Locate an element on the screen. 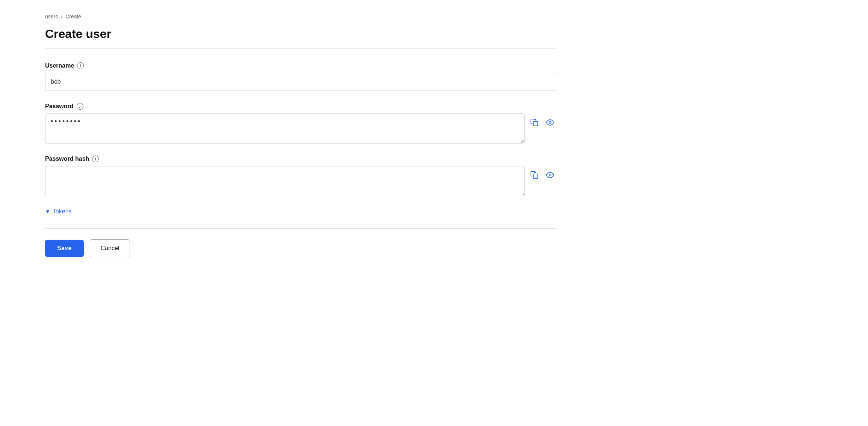  tokens-chevron-icon: ▼ is located at coordinates (48, 211).